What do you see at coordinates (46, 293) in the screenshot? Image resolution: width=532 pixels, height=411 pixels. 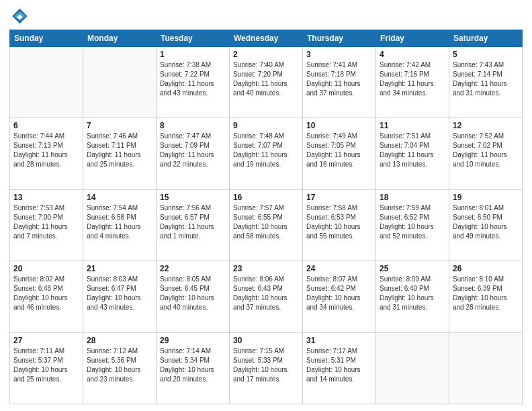 I see `day-info: Sunrise: 8:02 AM Sunset: 6:48 PM Dayligh…` at bounding box center [46, 293].